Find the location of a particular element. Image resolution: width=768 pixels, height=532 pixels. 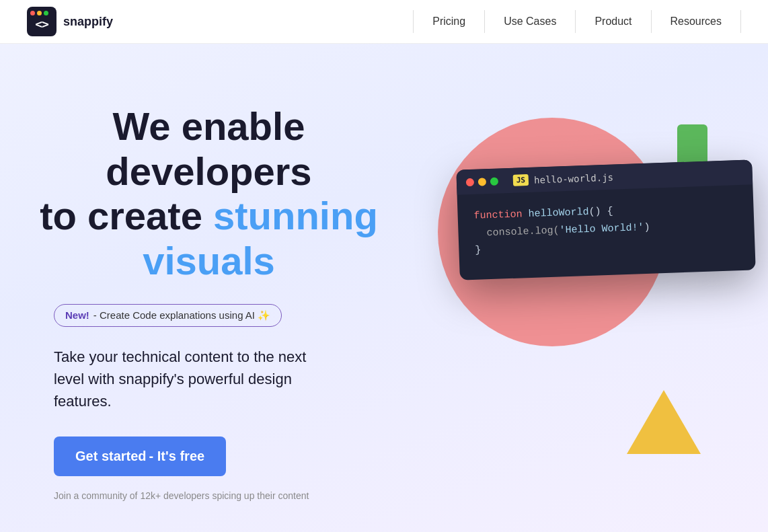

code-window: JS hello-world.js function helloWorld() … is located at coordinates (605, 219).